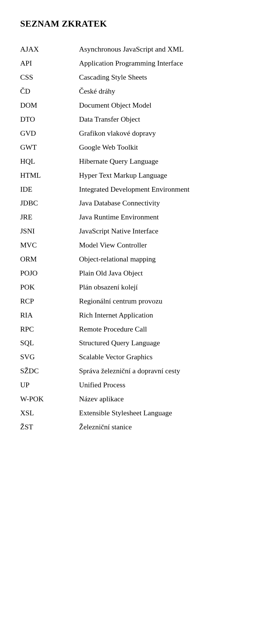 The width and height of the screenshot is (269, 644). Describe the element at coordinates (134, 315) in the screenshot. I see `abbr-row: RIARich Internet Application` at that location.